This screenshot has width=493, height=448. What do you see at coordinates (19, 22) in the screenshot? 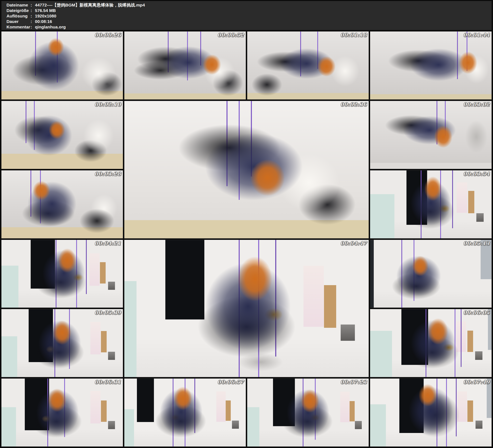
I see `duration-label: Dauer` at bounding box center [19, 22].